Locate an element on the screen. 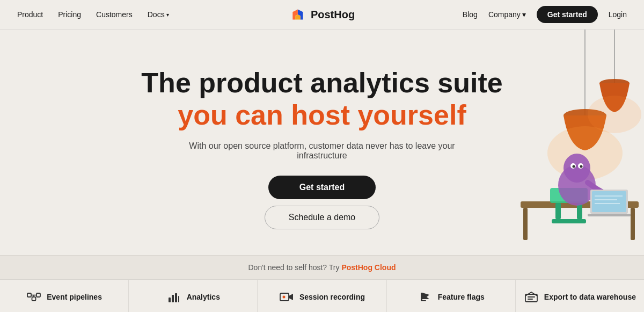 This screenshot has width=644, height=312. warehouse-icon is located at coordinates (531, 297).